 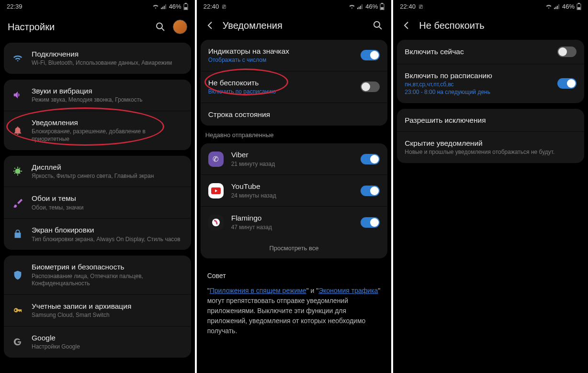 I want to click on sun-icon, so click(x=18, y=171).